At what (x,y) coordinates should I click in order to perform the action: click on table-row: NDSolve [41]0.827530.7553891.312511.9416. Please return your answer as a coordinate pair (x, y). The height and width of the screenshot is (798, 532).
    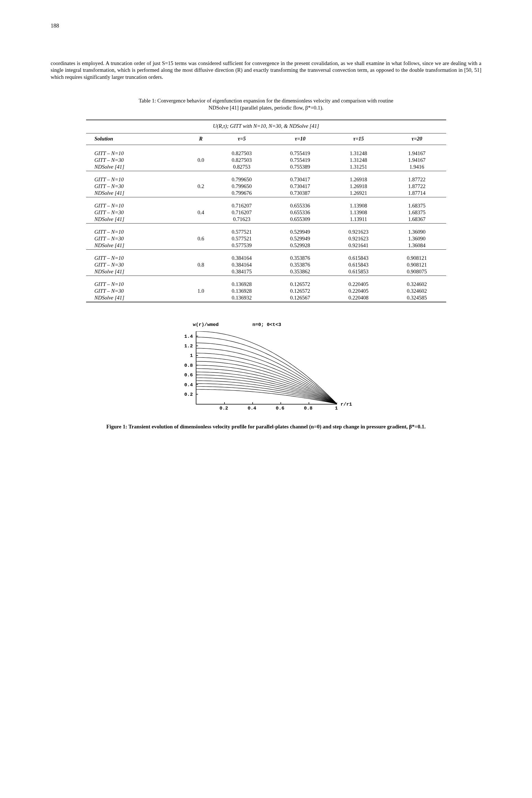
    Looking at the image, I should click on (266, 167).